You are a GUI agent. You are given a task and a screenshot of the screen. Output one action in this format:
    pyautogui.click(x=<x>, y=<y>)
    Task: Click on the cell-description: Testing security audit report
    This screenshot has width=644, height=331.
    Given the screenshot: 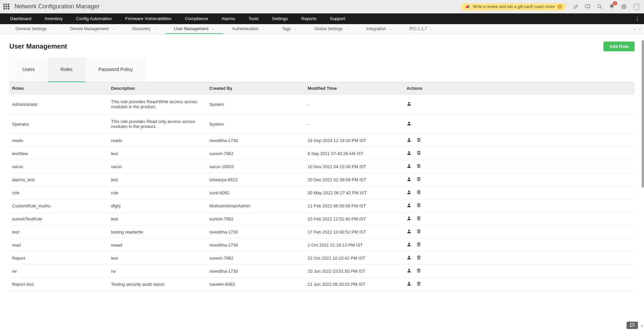 What is the action you would take?
    pyautogui.click(x=158, y=284)
    